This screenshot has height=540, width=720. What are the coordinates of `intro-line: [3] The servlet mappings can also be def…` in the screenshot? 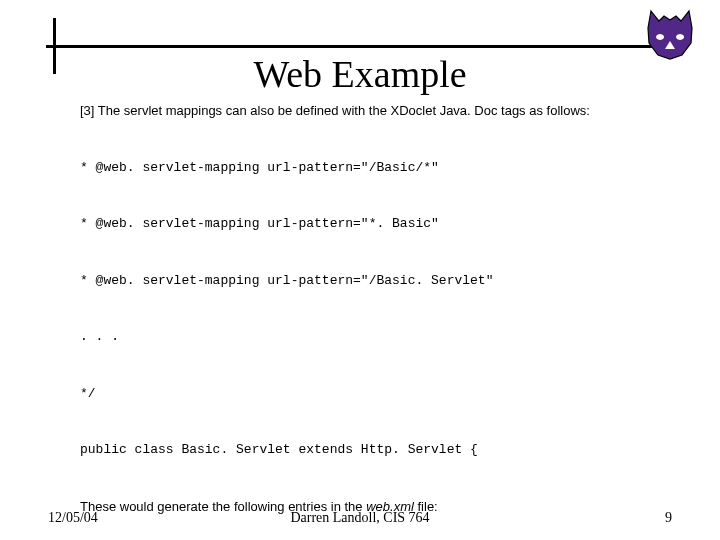 It's located at (370, 112).